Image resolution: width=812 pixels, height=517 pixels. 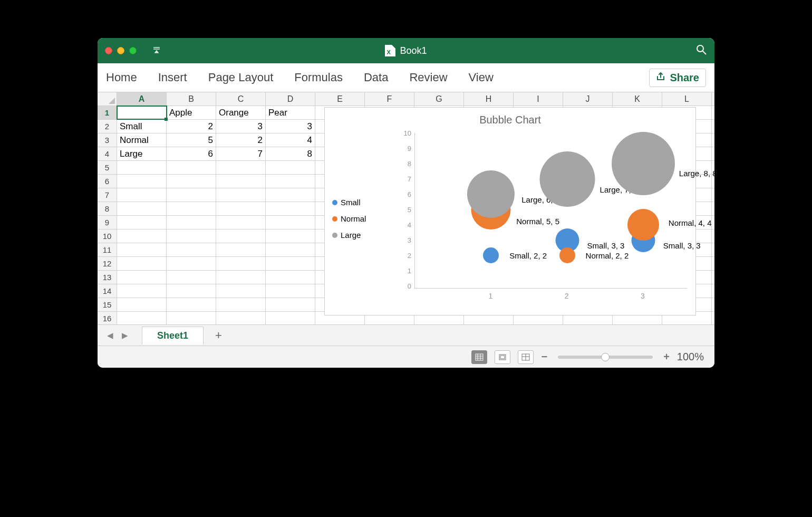 What do you see at coordinates (605, 357) in the screenshot?
I see `zoom-slider-thumb` at bounding box center [605, 357].